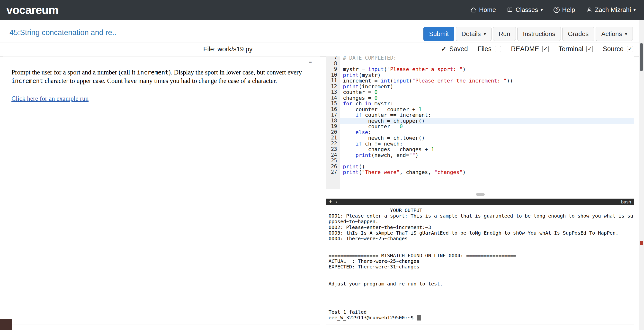 The height and width of the screenshot is (330, 644). I want to click on instructions-button: Instructions, so click(539, 34).